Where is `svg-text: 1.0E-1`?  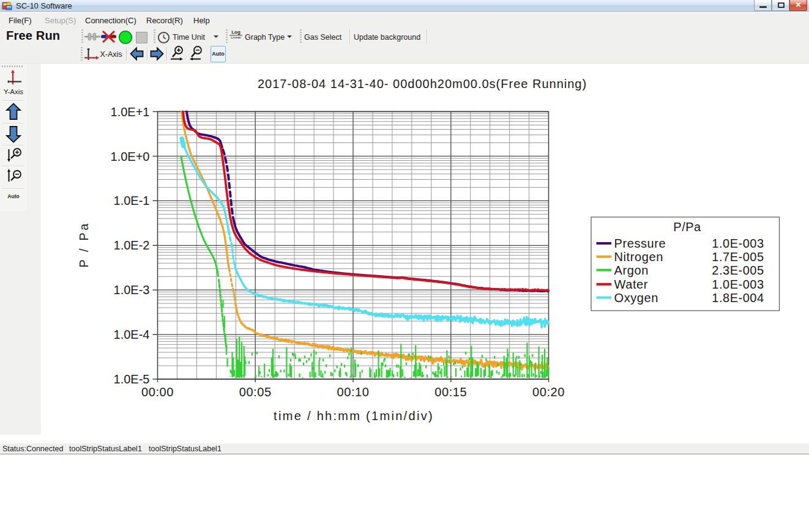 svg-text: 1.0E-1 is located at coordinates (132, 201).